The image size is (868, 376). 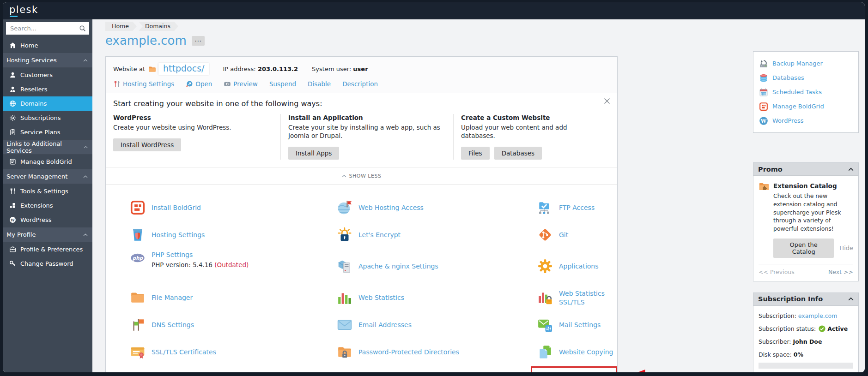 What do you see at coordinates (48, 132) in the screenshot?
I see `sidebar-item-service-plans: Service Plans` at bounding box center [48, 132].